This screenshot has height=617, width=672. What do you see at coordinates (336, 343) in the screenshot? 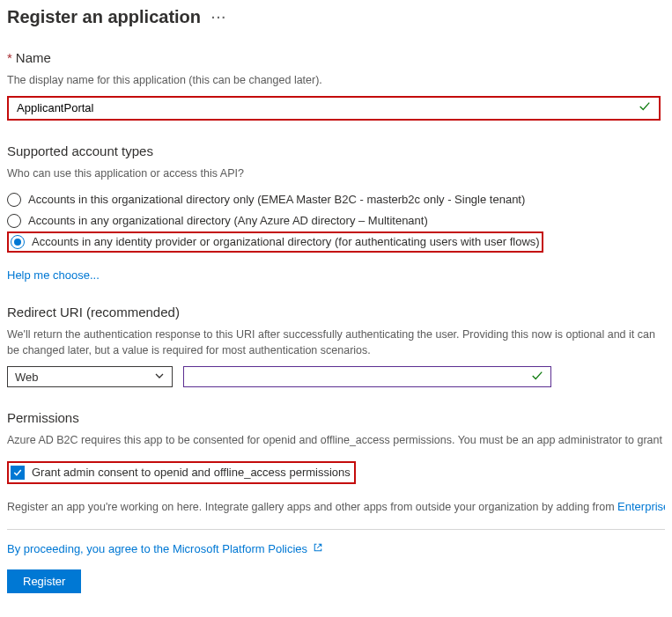
I see `redirect-description: We'll return the authentication response…` at bounding box center [336, 343].